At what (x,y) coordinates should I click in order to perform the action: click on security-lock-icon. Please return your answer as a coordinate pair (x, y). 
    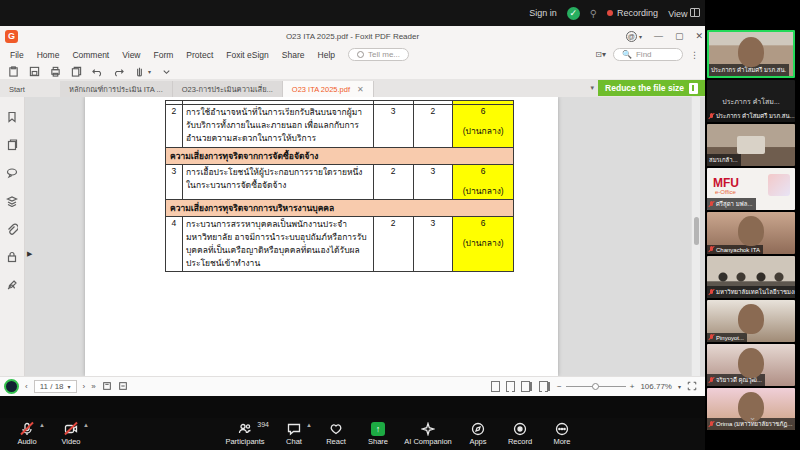
    Looking at the image, I should click on (12, 257).